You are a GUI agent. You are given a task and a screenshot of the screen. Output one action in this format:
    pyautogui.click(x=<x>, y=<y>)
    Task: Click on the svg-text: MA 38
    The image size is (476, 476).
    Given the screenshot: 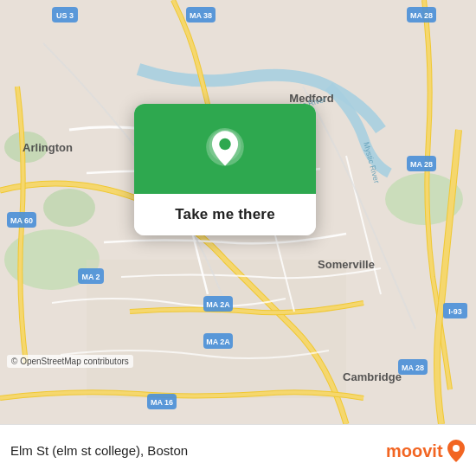 What is the action you would take?
    pyautogui.click(x=201, y=16)
    